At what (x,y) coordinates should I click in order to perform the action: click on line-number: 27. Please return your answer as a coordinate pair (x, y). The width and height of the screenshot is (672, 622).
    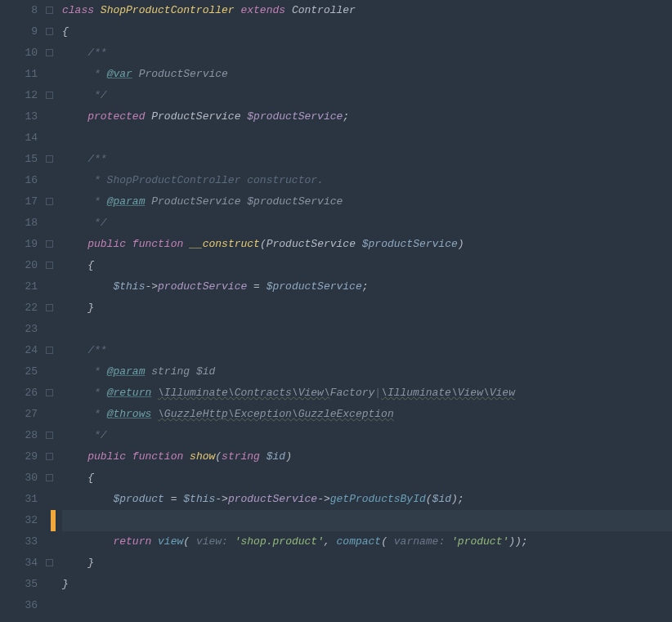
    Looking at the image, I should click on (19, 414).